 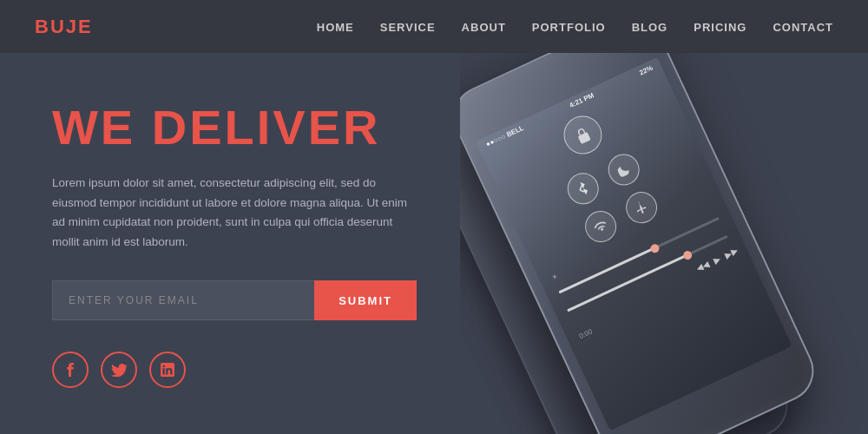 What do you see at coordinates (234, 300) in the screenshot?
I see `email-form: SUBMIT` at bounding box center [234, 300].